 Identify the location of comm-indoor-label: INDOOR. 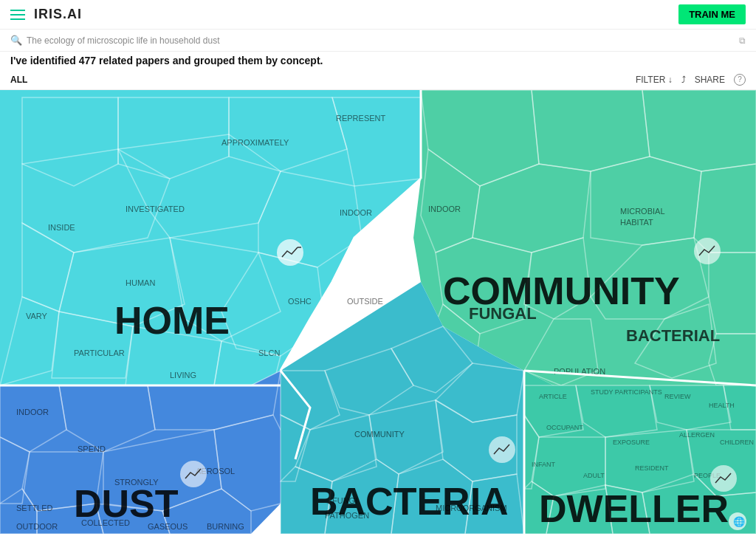
(444, 209).